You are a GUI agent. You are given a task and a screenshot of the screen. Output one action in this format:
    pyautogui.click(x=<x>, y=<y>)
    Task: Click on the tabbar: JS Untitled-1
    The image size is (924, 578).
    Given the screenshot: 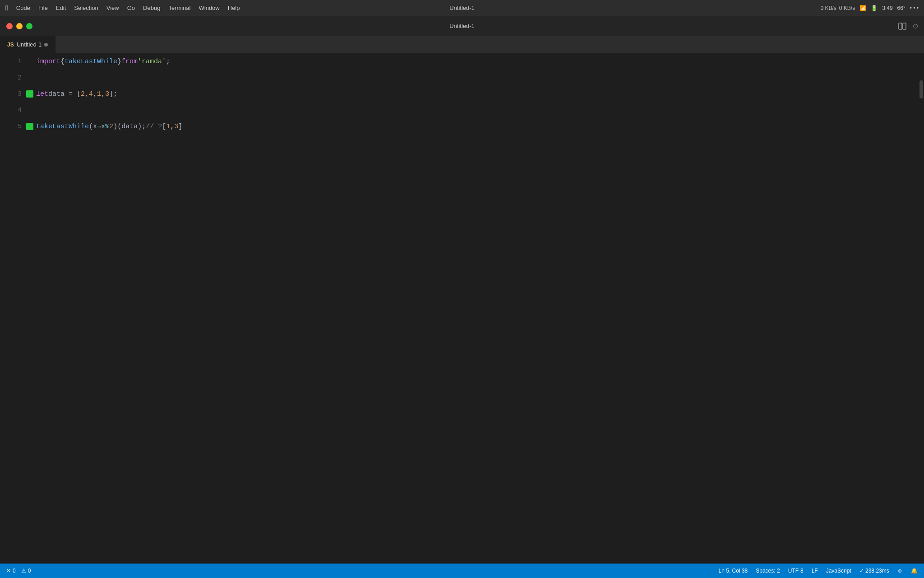 What is the action you would take?
    pyautogui.click(x=462, y=45)
    